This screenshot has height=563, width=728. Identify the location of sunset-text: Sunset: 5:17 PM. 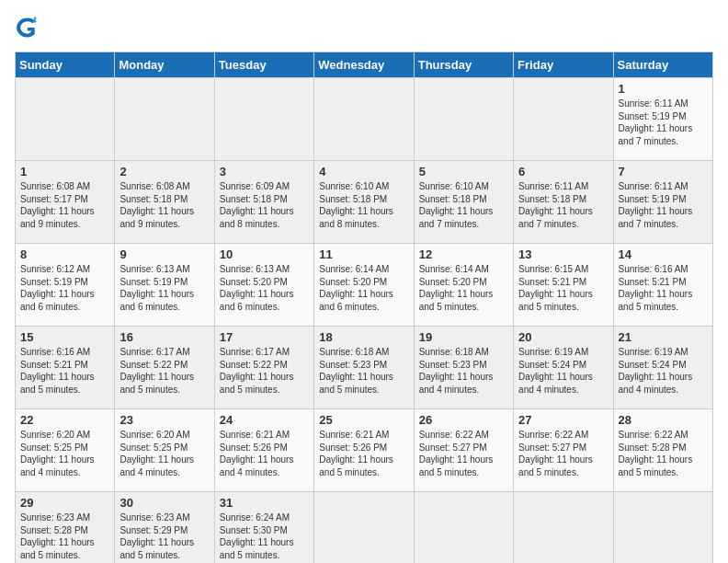
(54, 199).